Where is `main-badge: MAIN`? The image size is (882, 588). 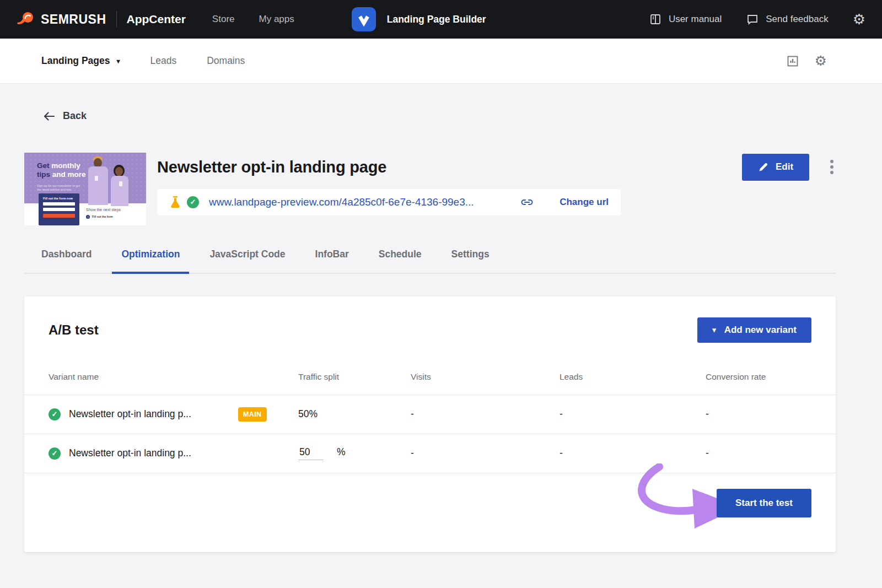 main-badge: MAIN is located at coordinates (252, 414).